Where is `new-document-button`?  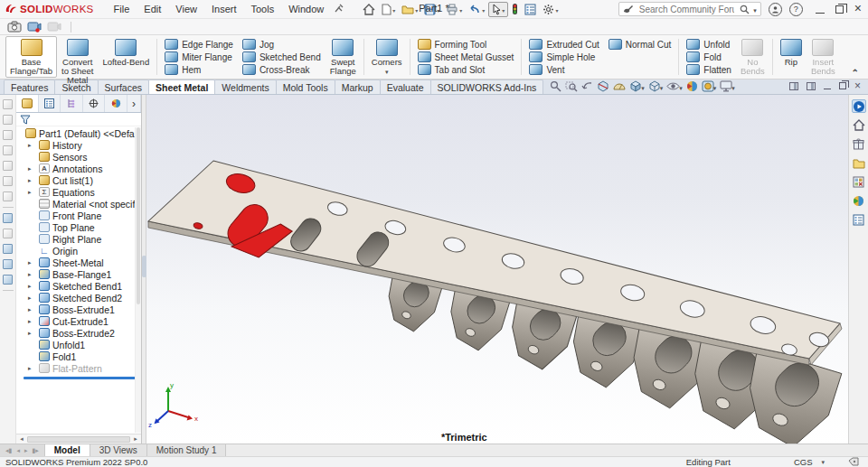
new-document-button is located at coordinates (389, 9).